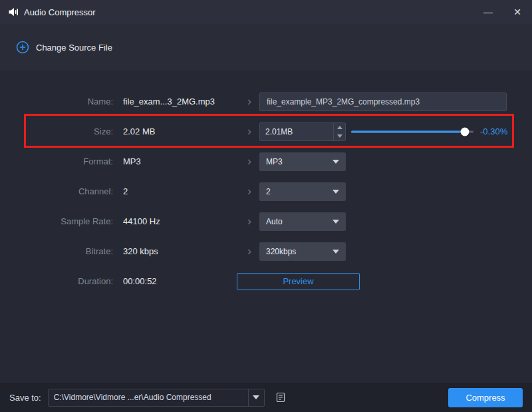 Image resolution: width=532 pixels, height=412 pixels. Describe the element at coordinates (266, 12) in the screenshot. I see `title-bar: Audio Compressor — ✕` at that location.